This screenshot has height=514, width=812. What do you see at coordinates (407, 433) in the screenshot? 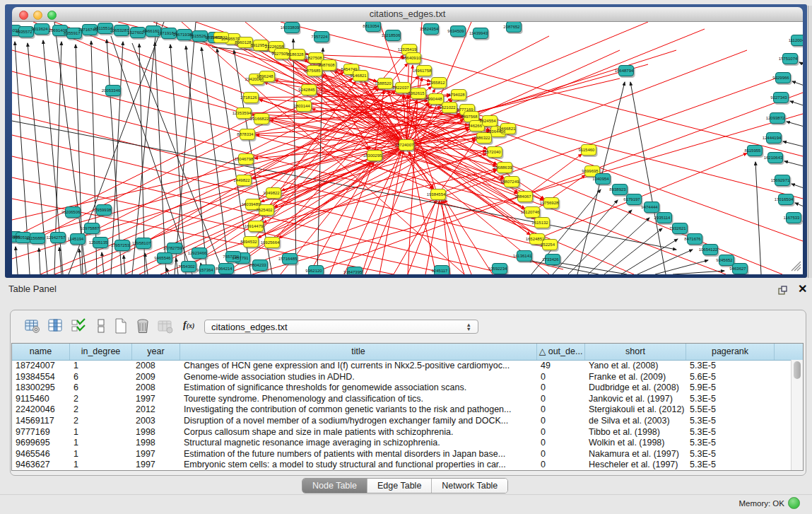
I see `table-row: 977716911998Corpus callosum shape and si…` at bounding box center [407, 433].